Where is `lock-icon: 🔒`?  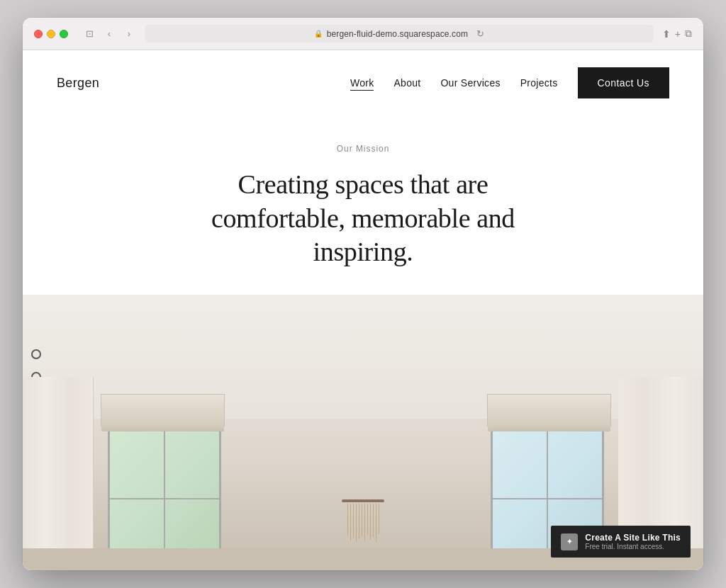
lock-icon: 🔒 is located at coordinates (318, 34).